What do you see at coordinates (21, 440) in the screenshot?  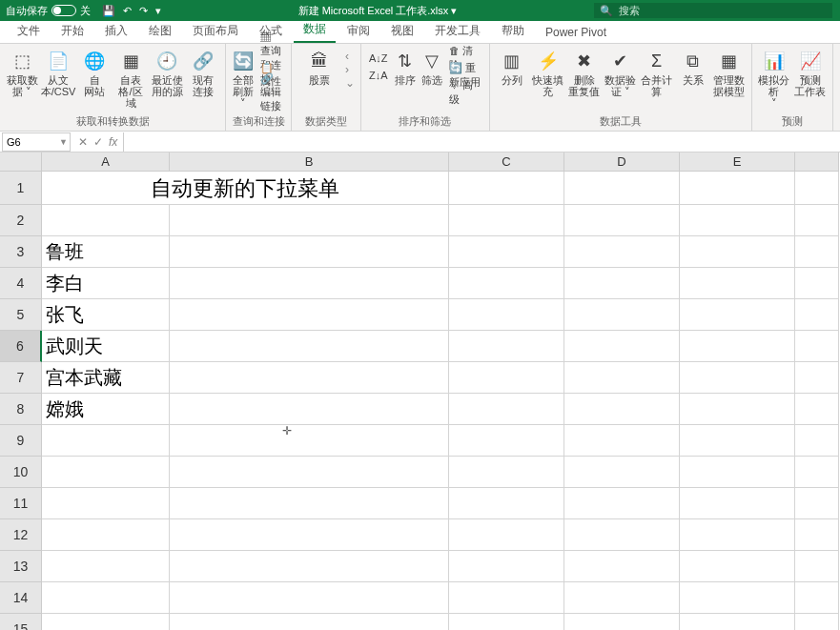 I see `row-header: 9` at bounding box center [21, 440].